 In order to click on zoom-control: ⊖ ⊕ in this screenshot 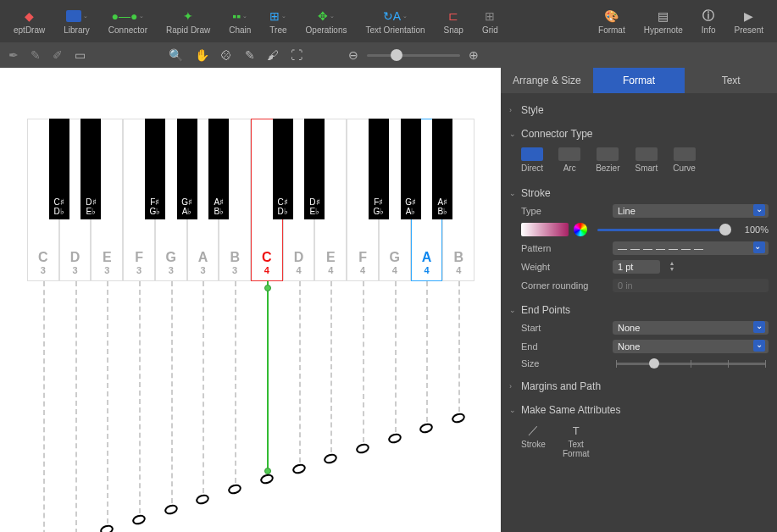, I will do `click(413, 55)`.